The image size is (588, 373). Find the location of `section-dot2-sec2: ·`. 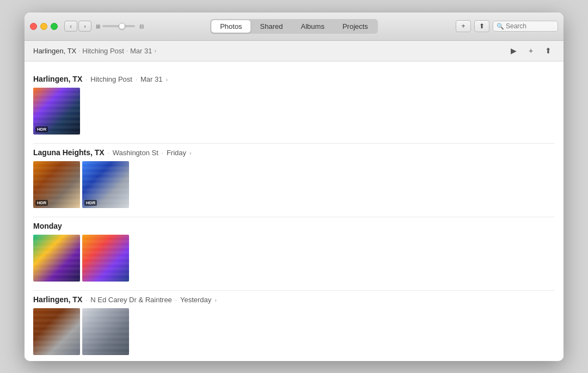

section-dot2-sec2: · is located at coordinates (162, 153).